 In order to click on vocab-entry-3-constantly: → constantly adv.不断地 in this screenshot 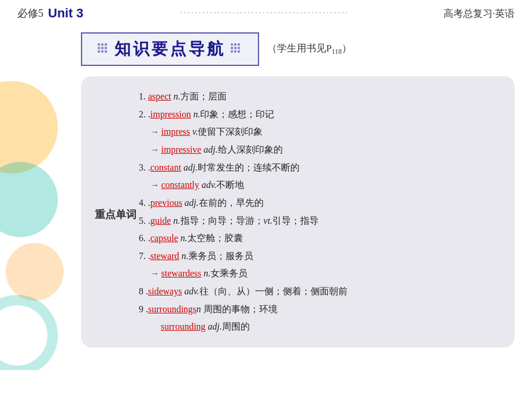, I will do `click(324, 185)`.